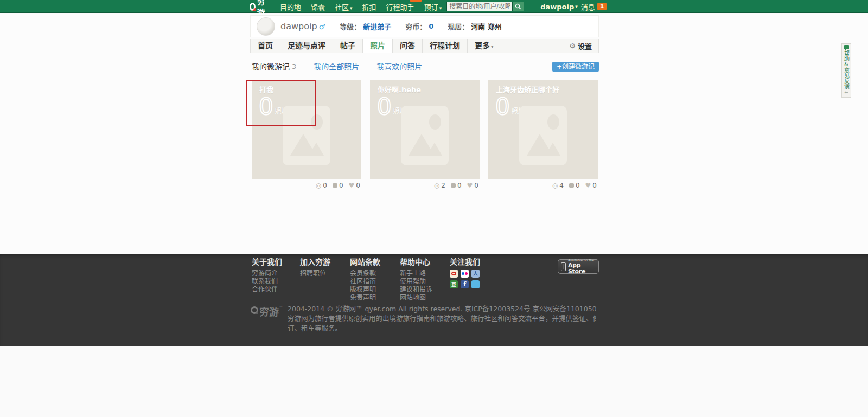 This screenshot has width=868, height=417. What do you see at coordinates (445, 46) in the screenshot?
I see `tab-trip-plans: 行程计划` at bounding box center [445, 46].